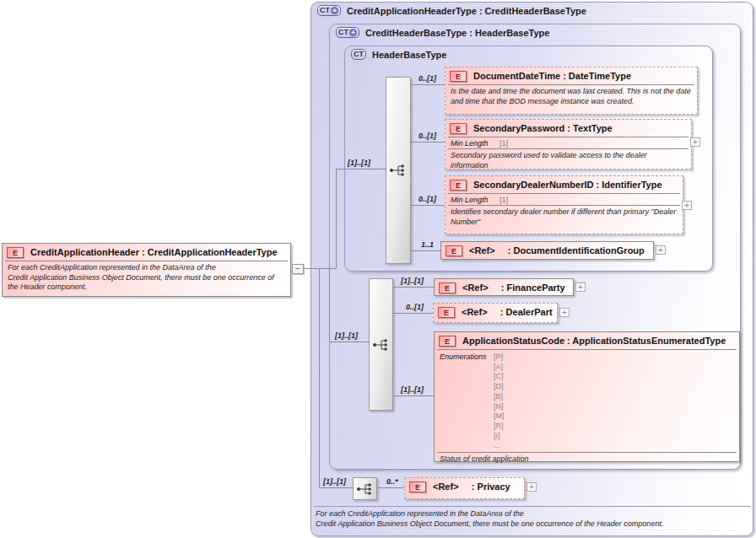 This screenshot has height=538, width=756. What do you see at coordinates (569, 160) in the screenshot?
I see `element-annotation: Secondary password used to validate acce…` at bounding box center [569, 160].